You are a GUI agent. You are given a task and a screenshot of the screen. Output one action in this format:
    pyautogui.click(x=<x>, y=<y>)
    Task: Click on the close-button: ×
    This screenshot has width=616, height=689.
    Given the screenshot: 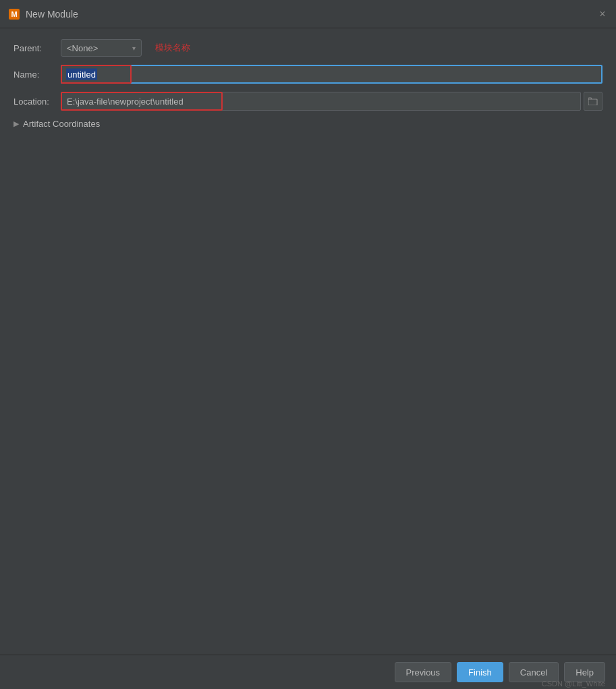 What is the action you would take?
    pyautogui.click(x=603, y=14)
    